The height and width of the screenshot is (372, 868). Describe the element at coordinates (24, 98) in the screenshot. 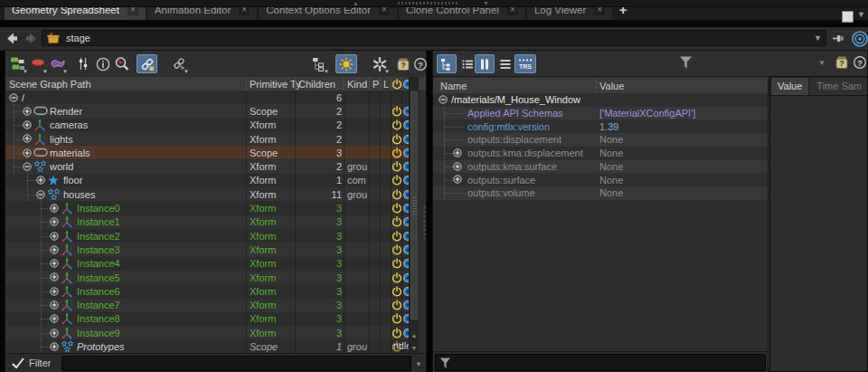

I see `prim-path-label: /` at that location.